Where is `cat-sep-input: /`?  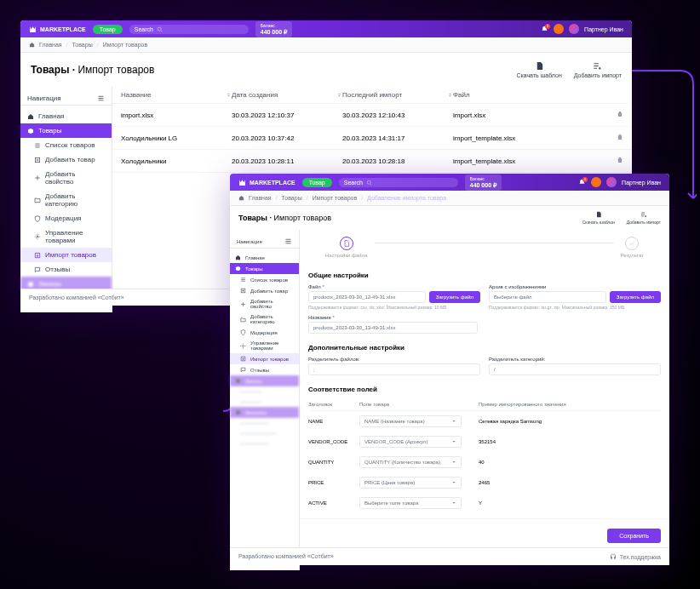
cat-sep-input: / is located at coordinates (575, 369).